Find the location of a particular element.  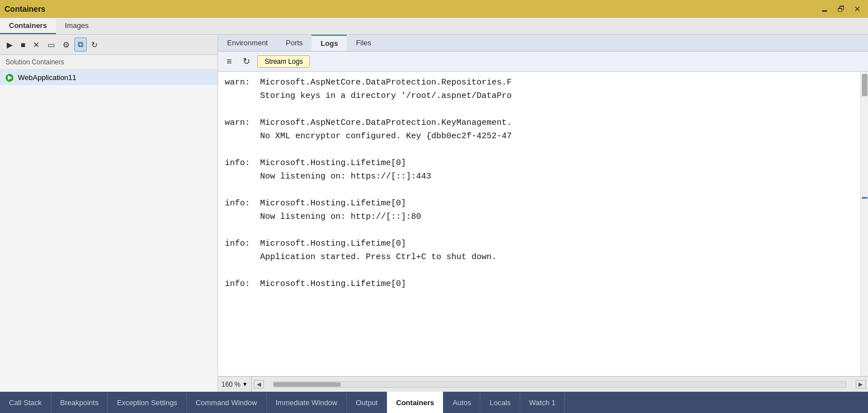

container-item: WebApplication11 is located at coordinates (108, 77).